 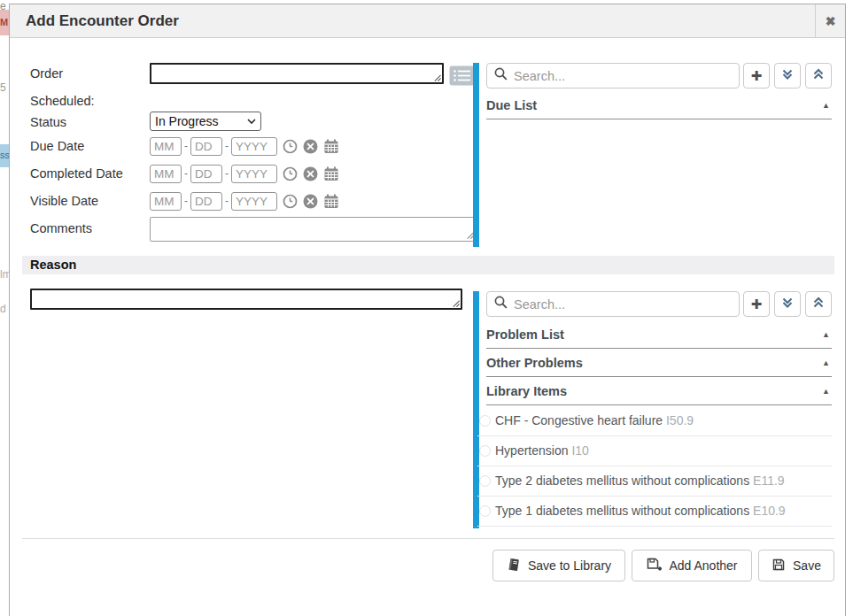 What do you see at coordinates (48, 122) in the screenshot?
I see `status-label: Status` at bounding box center [48, 122].